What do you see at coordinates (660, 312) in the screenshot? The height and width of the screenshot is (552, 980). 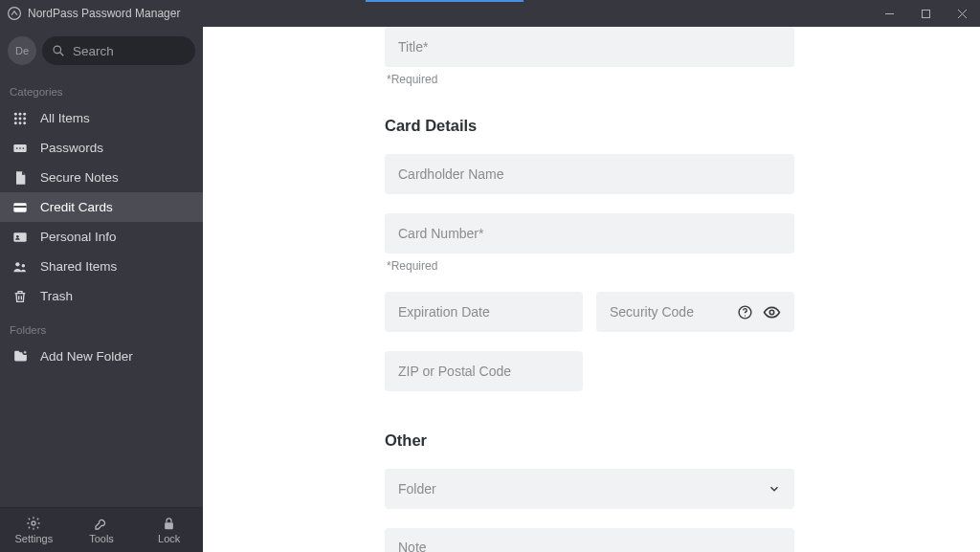 I see `security-code-input` at bounding box center [660, 312].